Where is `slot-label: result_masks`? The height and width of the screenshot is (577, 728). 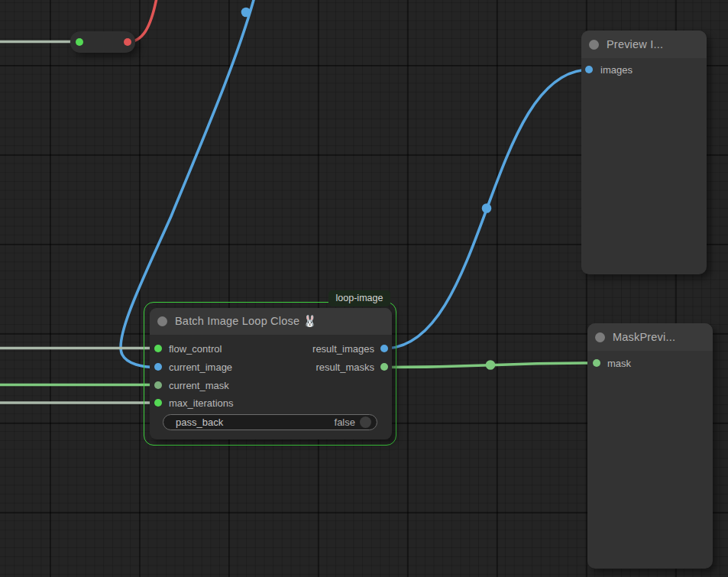 slot-label: result_masks is located at coordinates (345, 367).